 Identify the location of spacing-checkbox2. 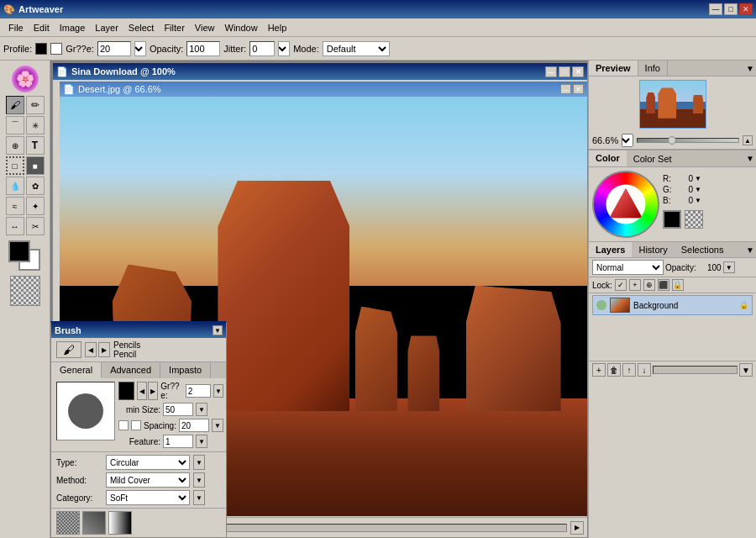
(136, 425).